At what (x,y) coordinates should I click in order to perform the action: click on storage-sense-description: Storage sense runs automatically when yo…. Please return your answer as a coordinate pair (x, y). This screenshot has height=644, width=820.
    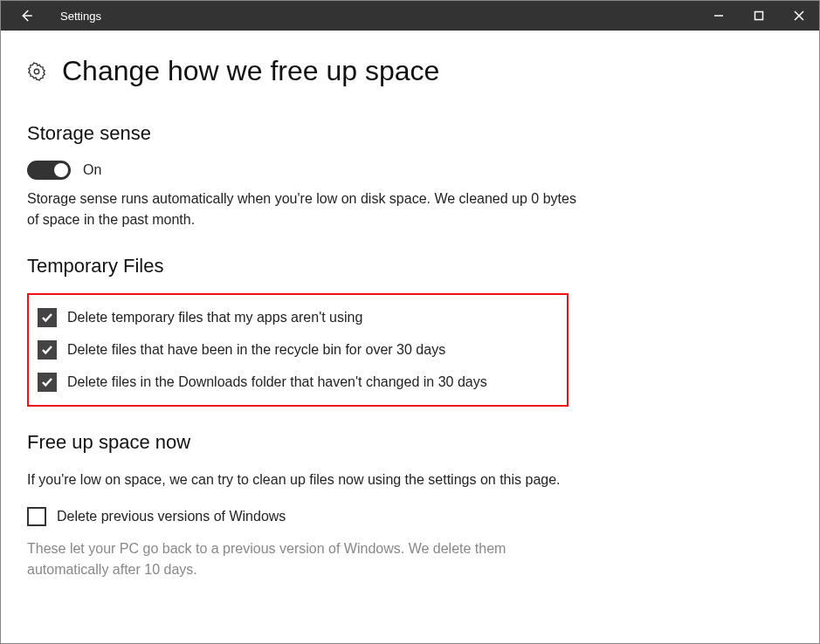
    Looking at the image, I should click on (307, 209).